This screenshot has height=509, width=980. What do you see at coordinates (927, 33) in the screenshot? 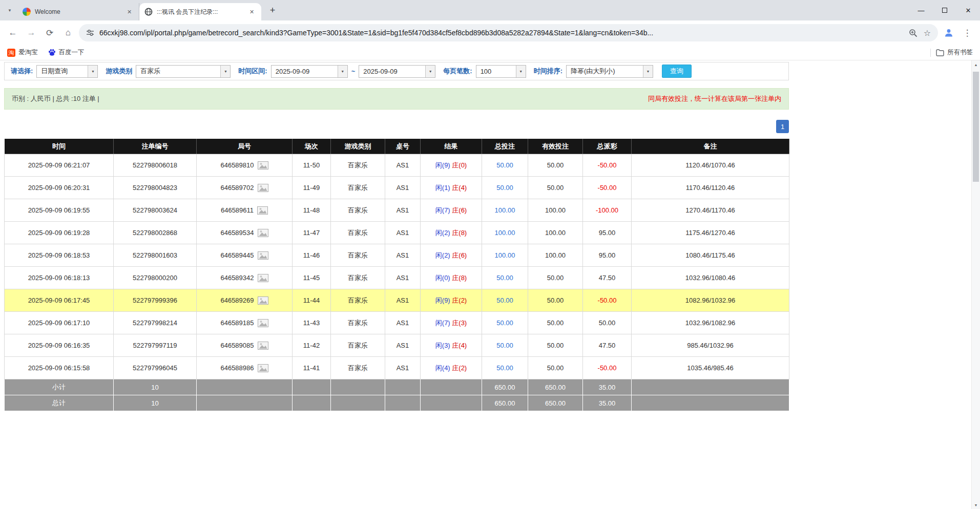
I see `bookmark-star-icon: ☆` at bounding box center [927, 33].